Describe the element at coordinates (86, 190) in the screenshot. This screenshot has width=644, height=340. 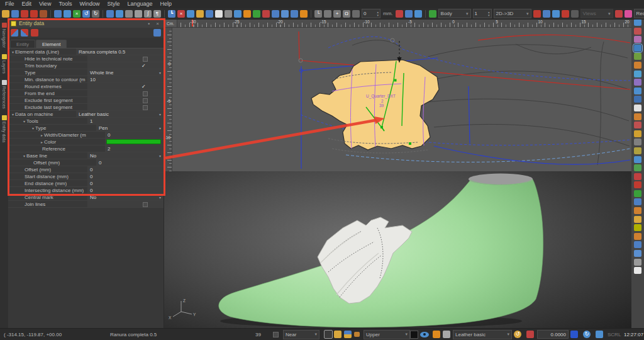
I see `property-row: Intersecting distance (mm) 0` at that location.